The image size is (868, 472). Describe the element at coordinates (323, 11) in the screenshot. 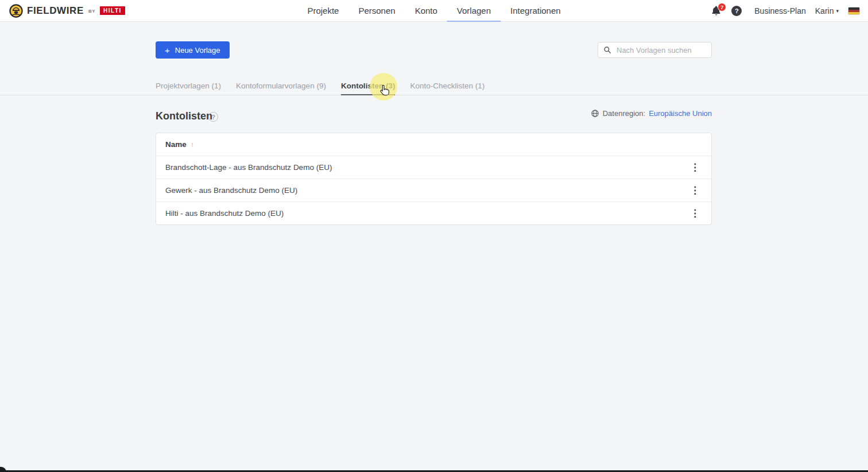

I see `nav-item-projekte: Projekte` at that location.